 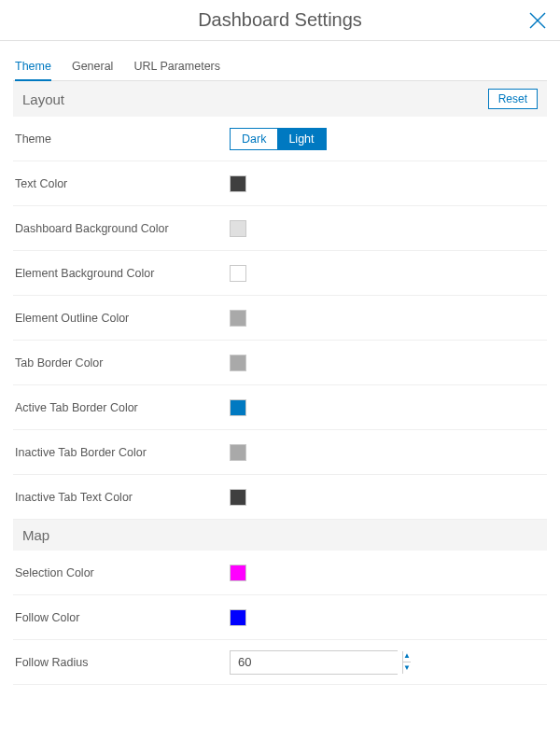 What do you see at coordinates (407, 668) in the screenshot?
I see `chevron-down-icon: ▼` at bounding box center [407, 668].